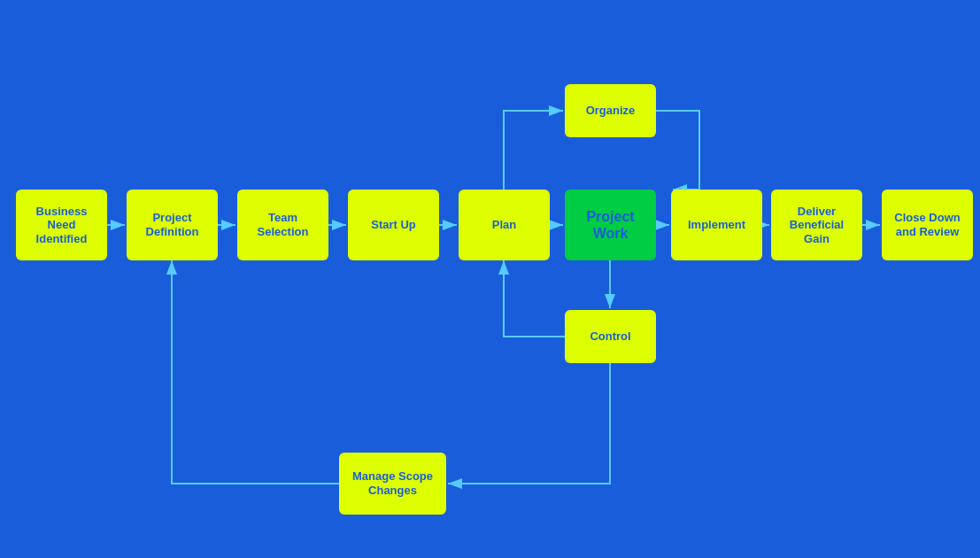 The width and height of the screenshot is (980, 558). What do you see at coordinates (611, 337) in the screenshot?
I see `control-node: Control` at bounding box center [611, 337].